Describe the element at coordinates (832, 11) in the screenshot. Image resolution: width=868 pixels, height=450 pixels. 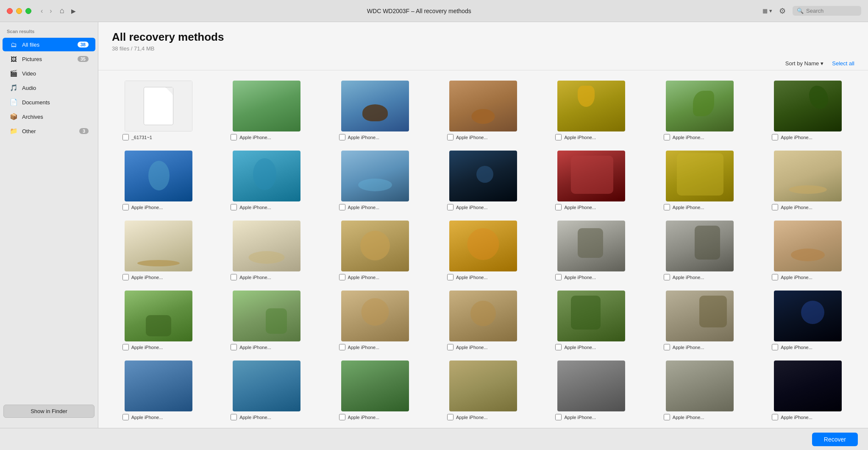
I see `search-input` at that location.